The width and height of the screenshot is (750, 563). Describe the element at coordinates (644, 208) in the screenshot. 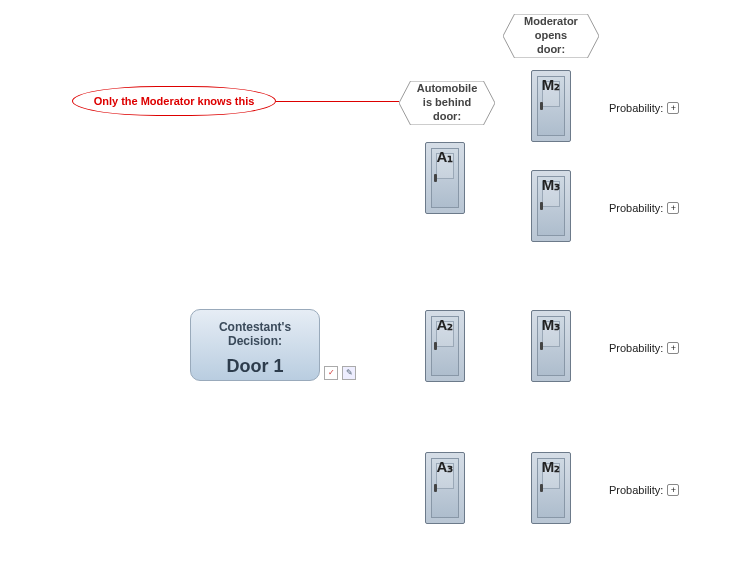

I see `probability-row2: Probability: +` at that location.